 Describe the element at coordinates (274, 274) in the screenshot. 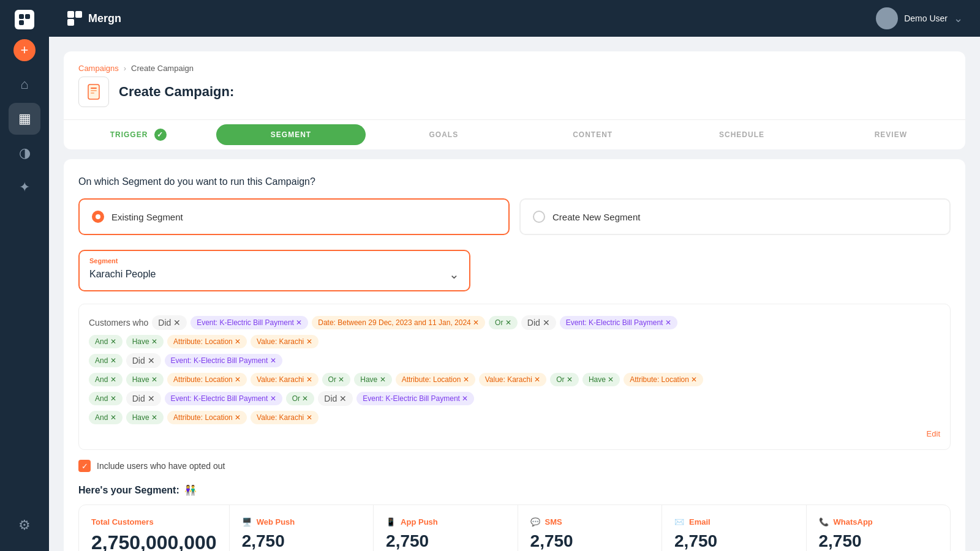

I see `segment-dropdown: Karachi People ⌄` at that location.